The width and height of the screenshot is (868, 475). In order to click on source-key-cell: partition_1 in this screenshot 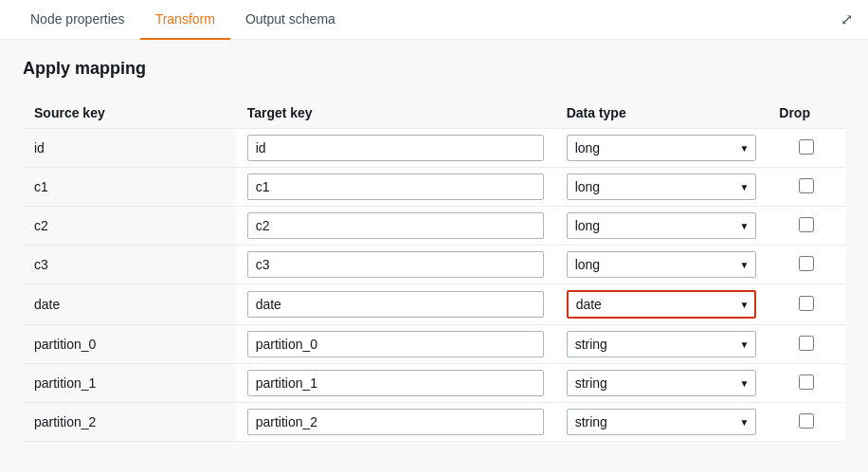, I will do `click(129, 383)`.